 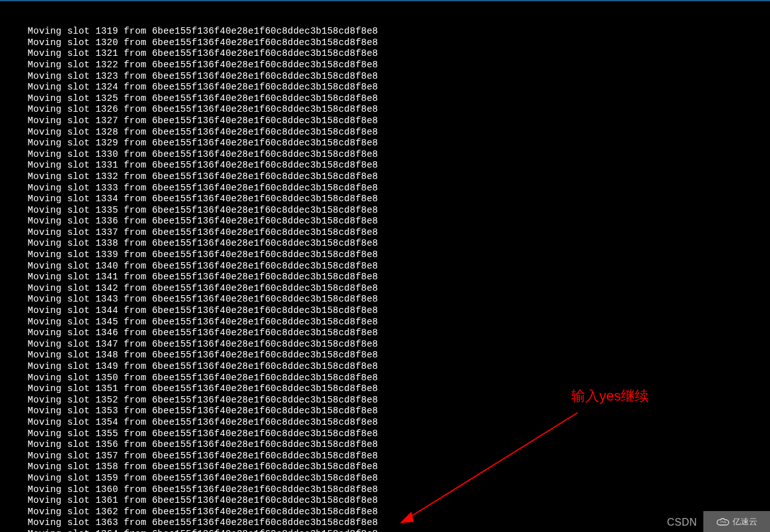 I want to click on terminal-line: Moving slot 1356 from 6bee155f136f40e28e…, so click(x=201, y=445).